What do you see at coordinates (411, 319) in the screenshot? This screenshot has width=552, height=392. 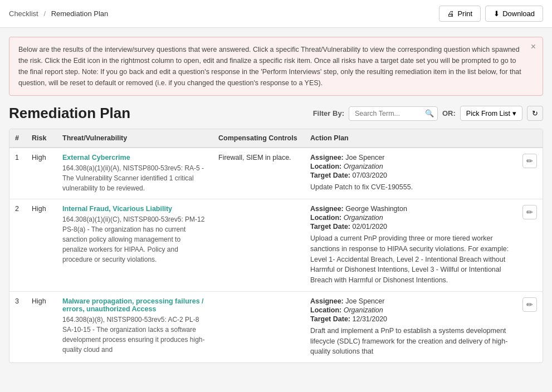 I see `action-target-date: Target Date: 12/31/2020` at bounding box center [411, 319].